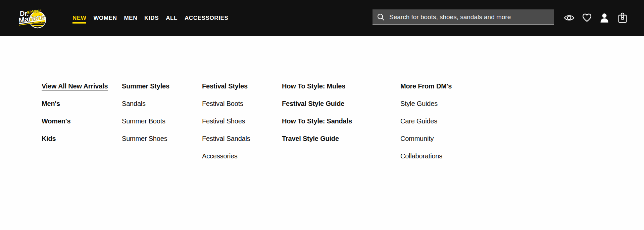  Describe the element at coordinates (131, 18) in the screenshot. I see `nav-item-men: MEN` at that location.